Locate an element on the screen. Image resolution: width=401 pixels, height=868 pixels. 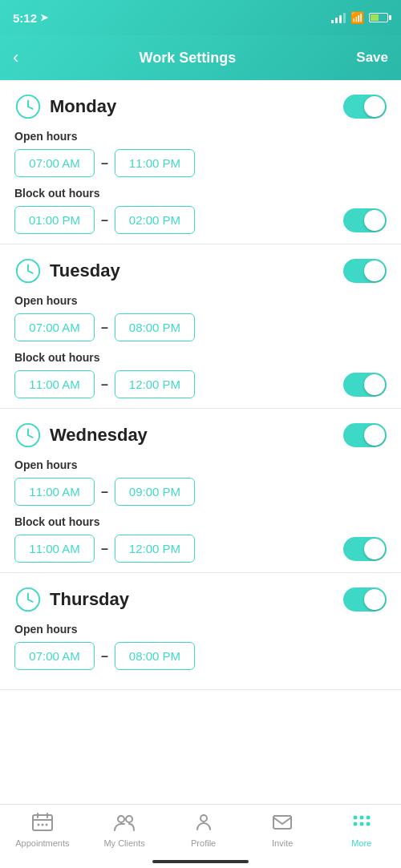
profile-icon is located at coordinates (204, 824).